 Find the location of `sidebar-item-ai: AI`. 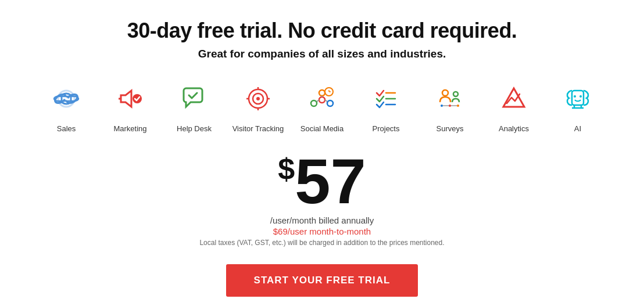

sidebar-item-ai: AI is located at coordinates (578, 106).